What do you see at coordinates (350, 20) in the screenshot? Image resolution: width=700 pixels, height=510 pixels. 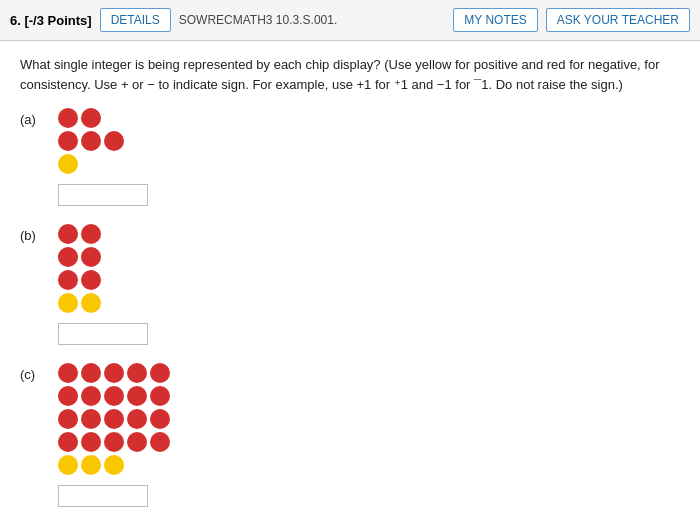 I see `header: 6. [-/3 Points] DETAILS SOWRECMATH3 10.3…` at bounding box center [350, 20].